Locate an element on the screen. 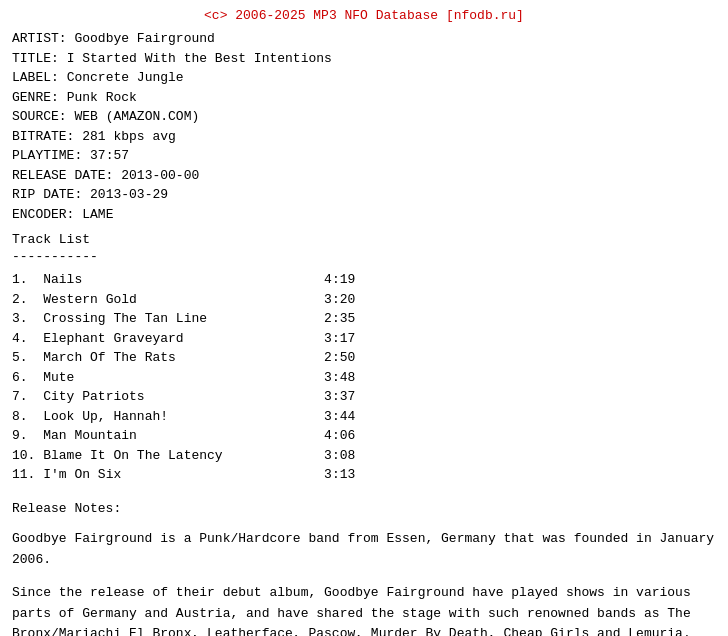 This screenshot has width=728, height=636. track-duration: 3:08 is located at coordinates (344, 456).